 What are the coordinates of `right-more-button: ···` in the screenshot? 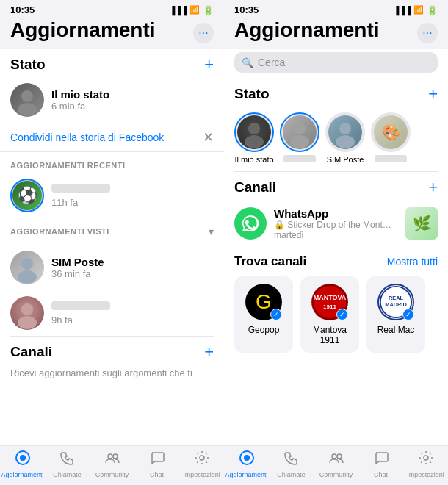 It's located at (427, 33).